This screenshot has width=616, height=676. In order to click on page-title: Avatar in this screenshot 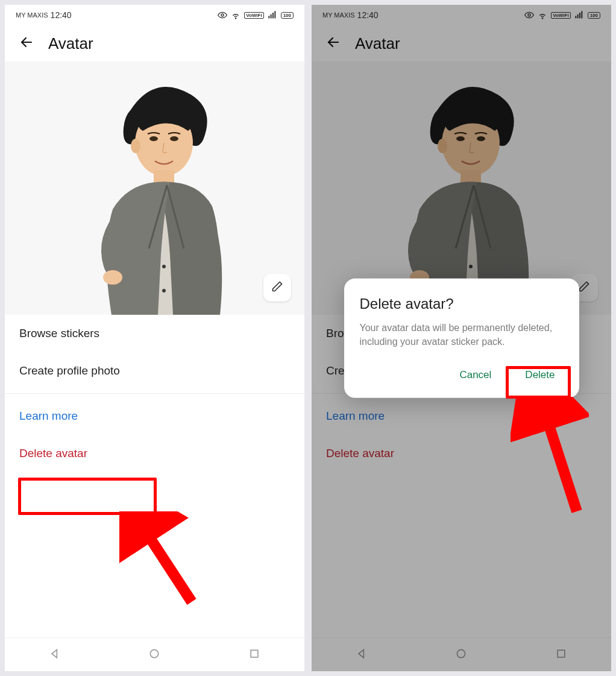, I will do `click(71, 43)`.